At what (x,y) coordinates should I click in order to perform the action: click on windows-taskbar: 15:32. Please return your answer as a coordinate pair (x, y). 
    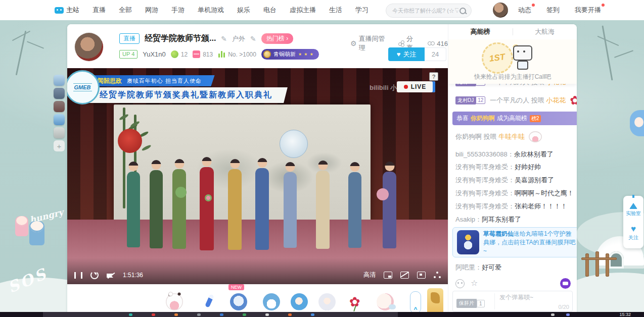
    Looking at the image, I should click on (322, 314).